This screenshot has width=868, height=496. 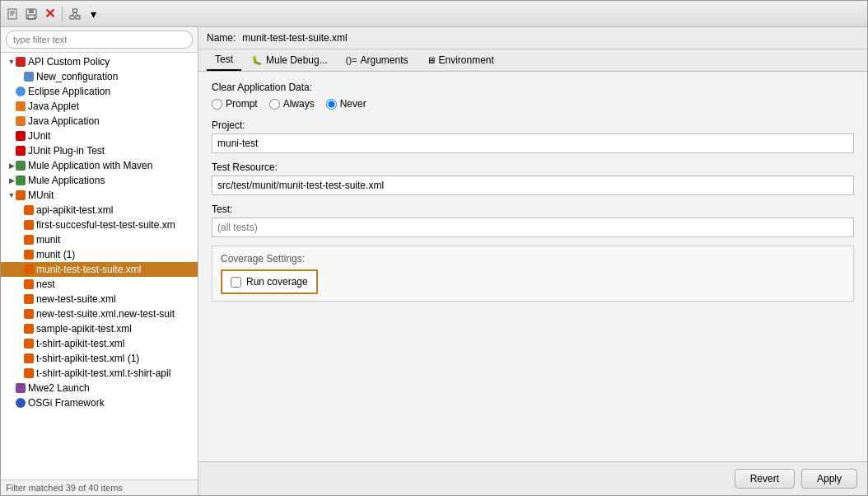 I want to click on tree-item-osgi: OSGi Framework, so click(x=99, y=403).